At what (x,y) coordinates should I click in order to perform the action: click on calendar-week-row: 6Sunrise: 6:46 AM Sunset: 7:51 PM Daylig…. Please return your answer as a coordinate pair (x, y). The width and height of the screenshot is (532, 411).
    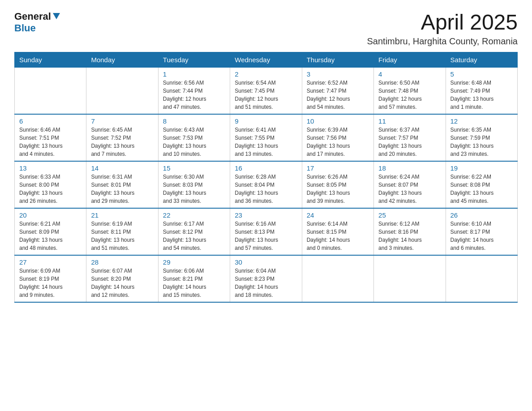
    Looking at the image, I should click on (266, 138).